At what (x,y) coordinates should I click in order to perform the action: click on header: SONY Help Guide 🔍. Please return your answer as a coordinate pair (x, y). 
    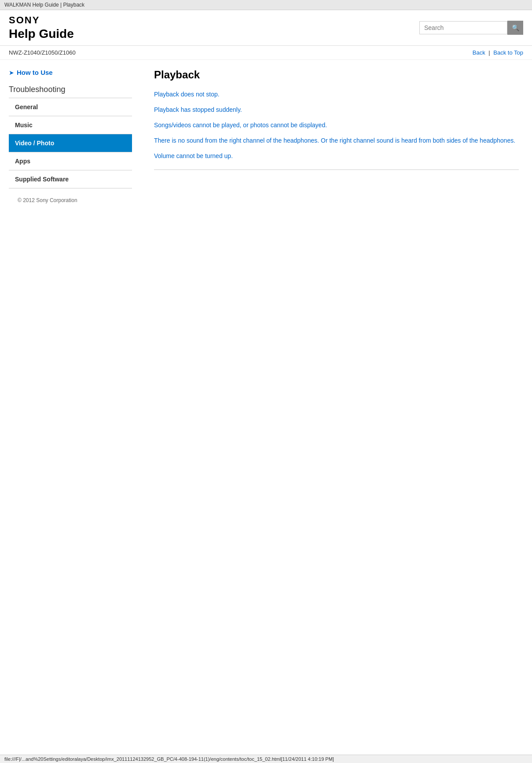
    Looking at the image, I should click on (266, 28).